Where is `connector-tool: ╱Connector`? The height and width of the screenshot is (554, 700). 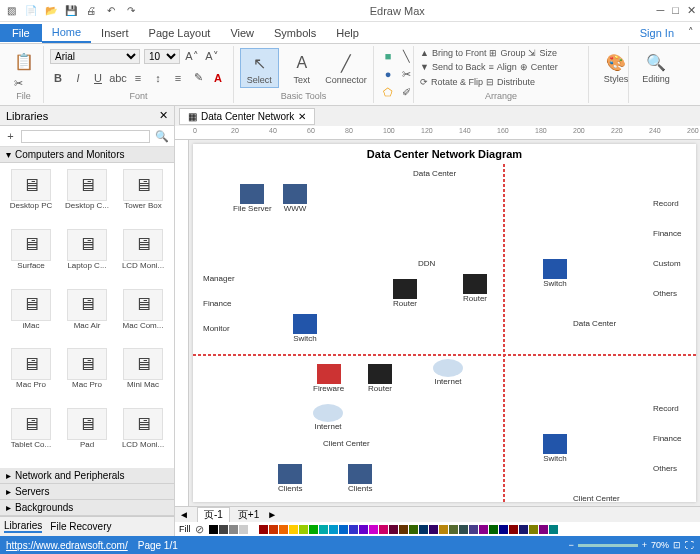
connector-tool: ╱Connector is located at coordinates (346, 68).